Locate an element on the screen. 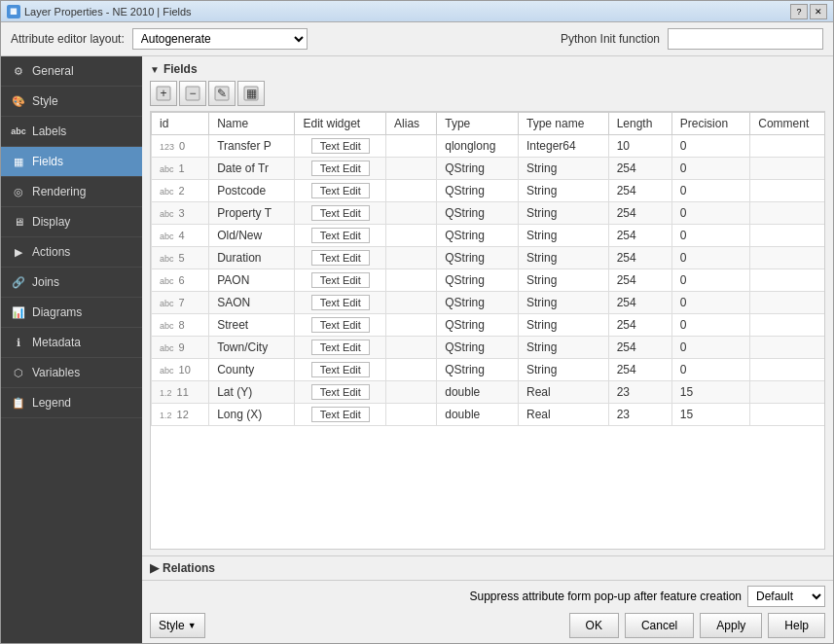  fields-title: Fields is located at coordinates (181, 69).